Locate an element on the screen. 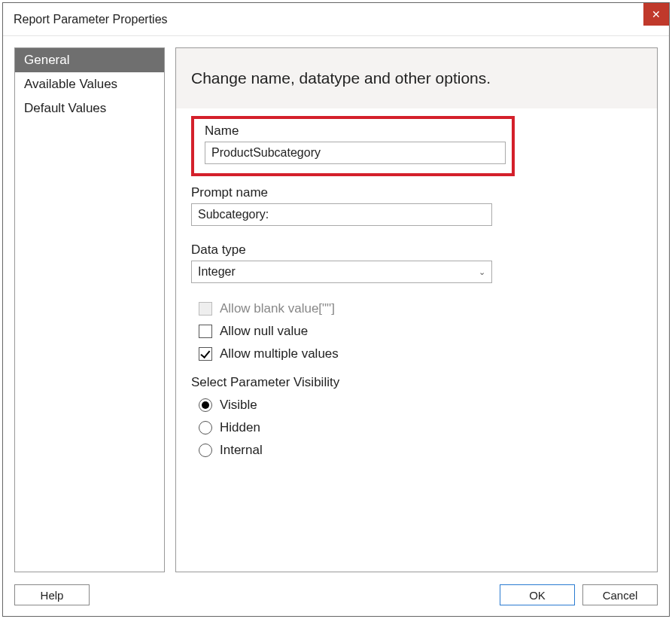  chevron-down-icon: ⌄ is located at coordinates (482, 273).